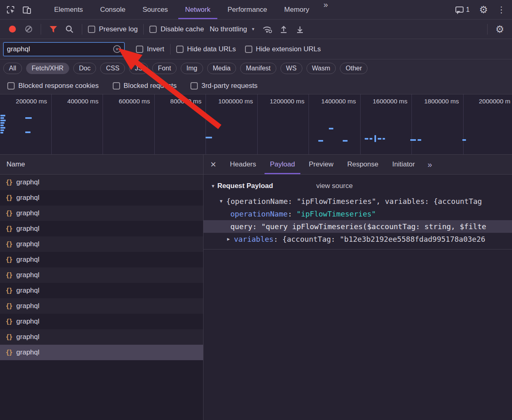  What do you see at coordinates (59, 86) in the screenshot?
I see `blocked-response-cookies-label: Blocked response cookies` at bounding box center [59, 86].